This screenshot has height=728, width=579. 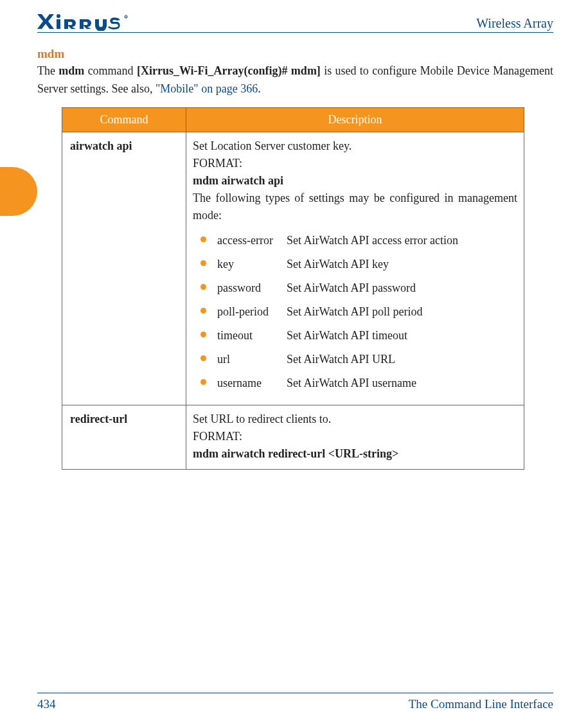 I want to click on settings-list: access-errorSet AirWatch API access erro…, so click(x=359, y=312).